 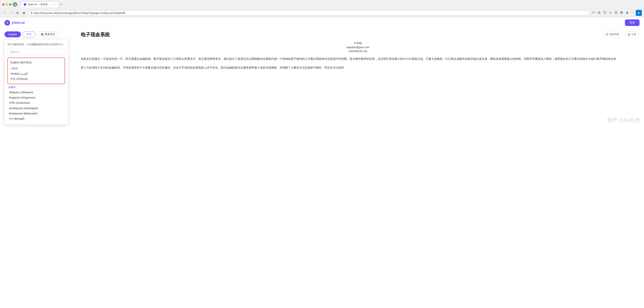 What do you see at coordinates (36, 98) in the screenshot?
I see `list-item: Aragonés (Aragonese)` at bounding box center [36, 98].